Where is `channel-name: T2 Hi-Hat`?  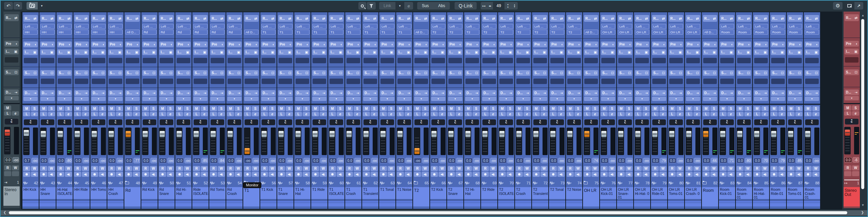 channel-name: T2 Hi-Hat is located at coordinates (472, 193).